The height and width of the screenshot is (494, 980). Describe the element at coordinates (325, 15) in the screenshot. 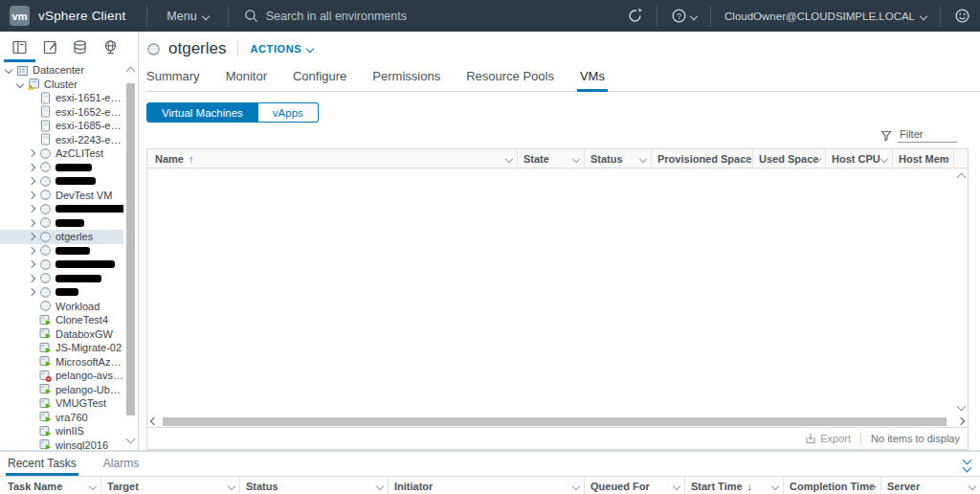

I see `global-search-input: Search in all environments` at that location.